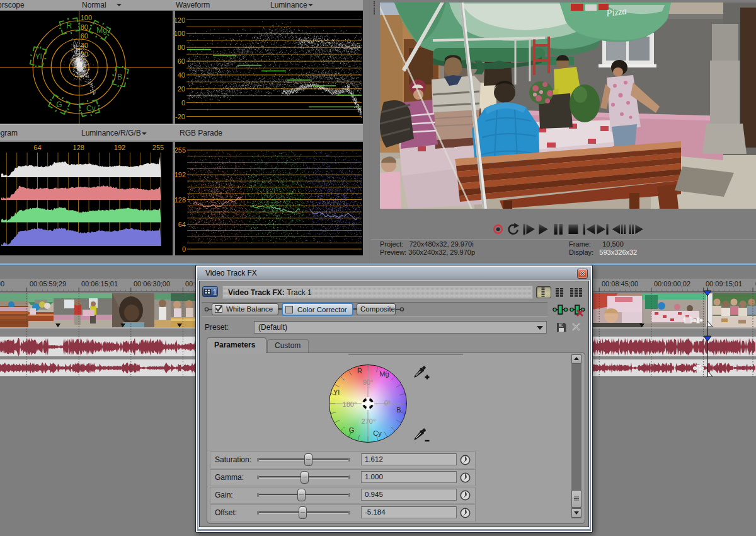 Image resolution: width=756 pixels, height=536 pixels. Describe the element at coordinates (215, 292) in the screenshot. I see `svg-text: 1` at that location.